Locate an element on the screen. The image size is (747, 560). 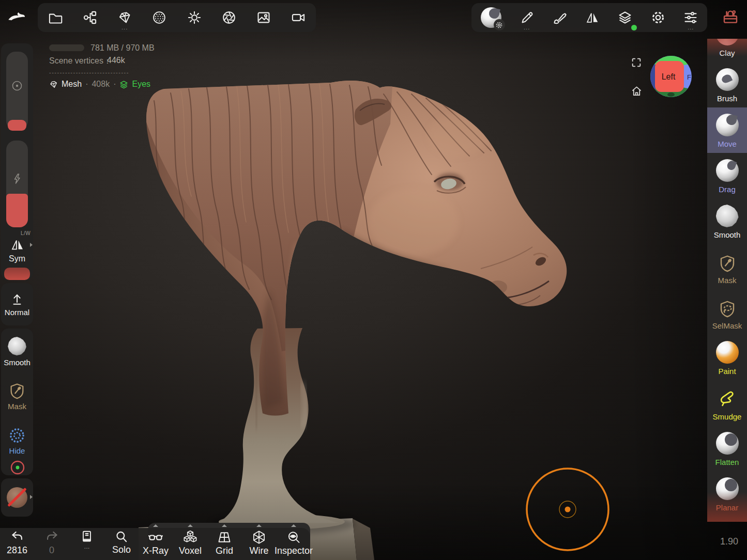
alpha-none-button is located at coordinates (17, 497).